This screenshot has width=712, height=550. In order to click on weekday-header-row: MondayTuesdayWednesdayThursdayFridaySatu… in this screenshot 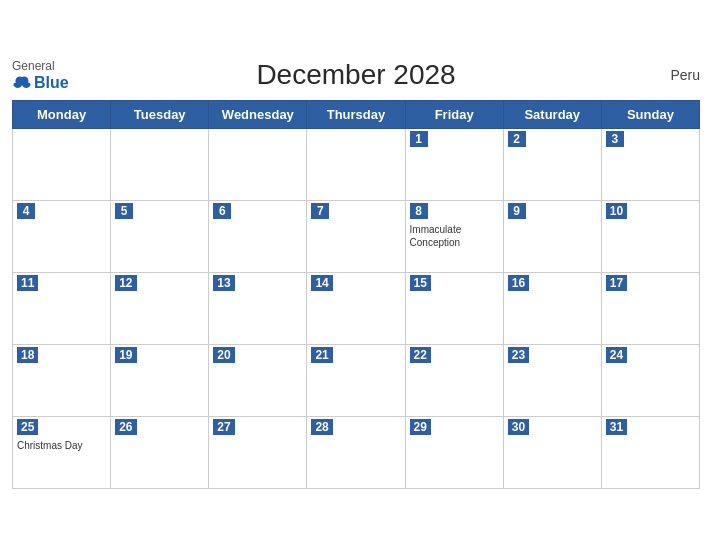, I will do `click(356, 115)`.